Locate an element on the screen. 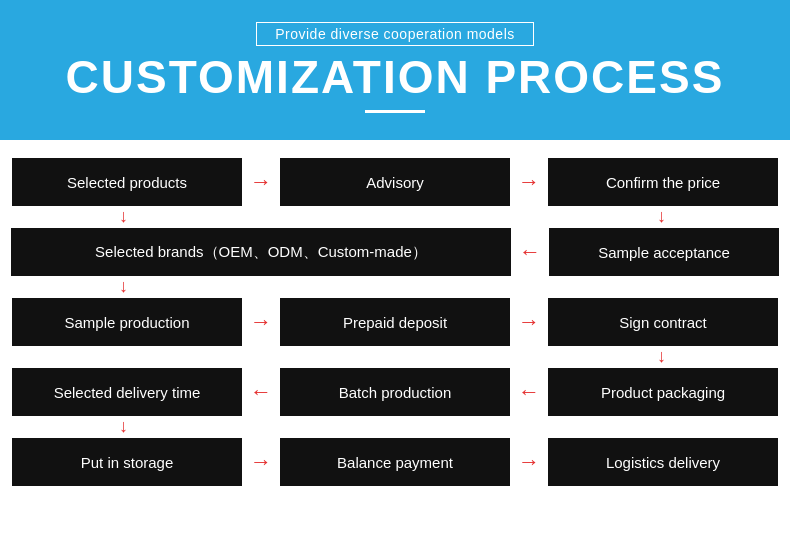 This screenshot has height=560, width=790. step-sample-production: Sample production is located at coordinates (127, 322).